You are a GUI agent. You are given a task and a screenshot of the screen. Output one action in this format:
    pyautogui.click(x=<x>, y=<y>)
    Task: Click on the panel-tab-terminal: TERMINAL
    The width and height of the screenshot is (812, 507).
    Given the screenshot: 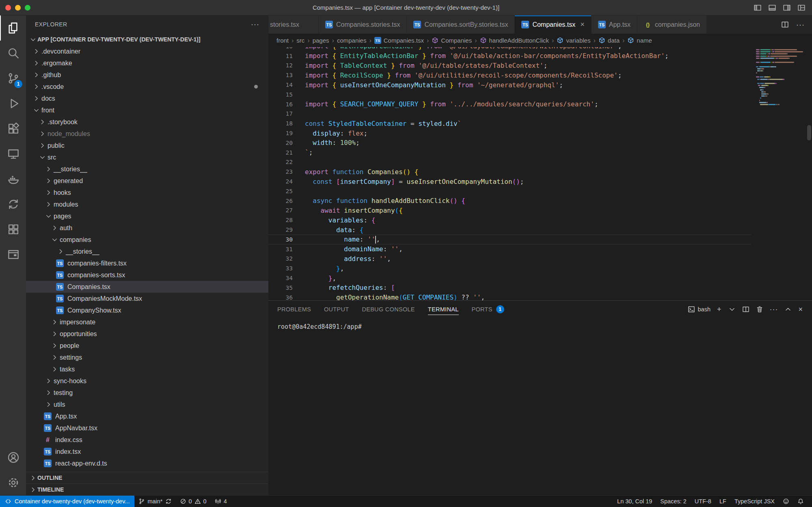 What is the action you would take?
    pyautogui.click(x=443, y=309)
    